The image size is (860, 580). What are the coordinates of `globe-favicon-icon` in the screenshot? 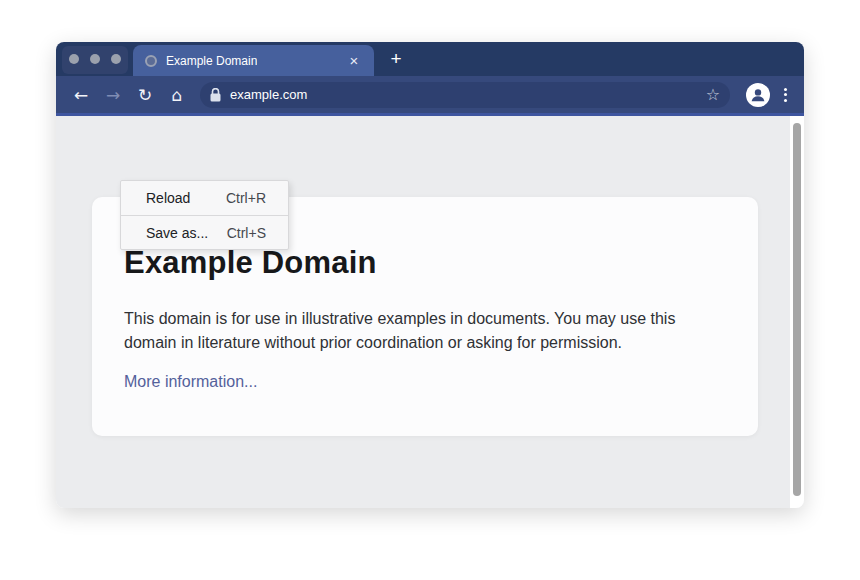 It's located at (151, 61).